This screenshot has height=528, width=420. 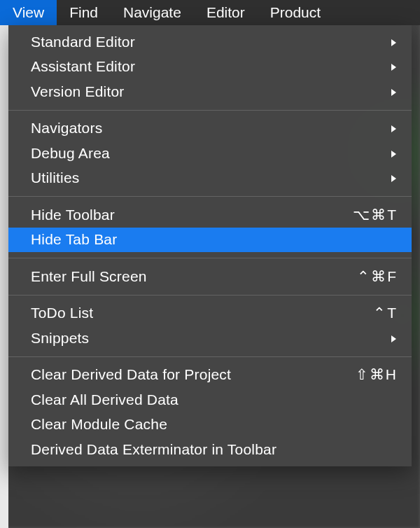 I want to click on menu-item-label: Hide Tab Bar, so click(x=214, y=239).